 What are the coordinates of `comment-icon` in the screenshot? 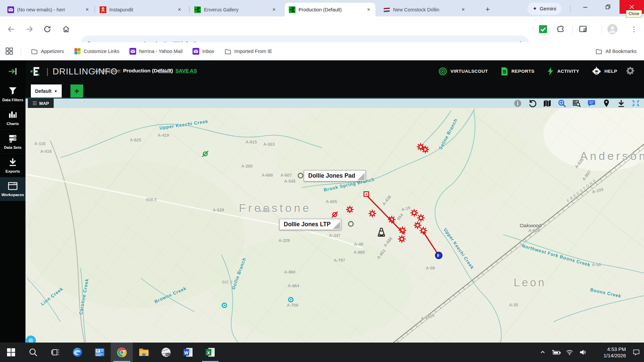 It's located at (592, 103).